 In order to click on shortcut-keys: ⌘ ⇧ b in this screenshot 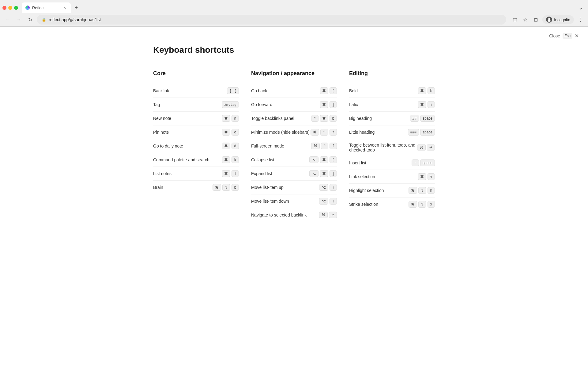, I will do `click(226, 187)`.